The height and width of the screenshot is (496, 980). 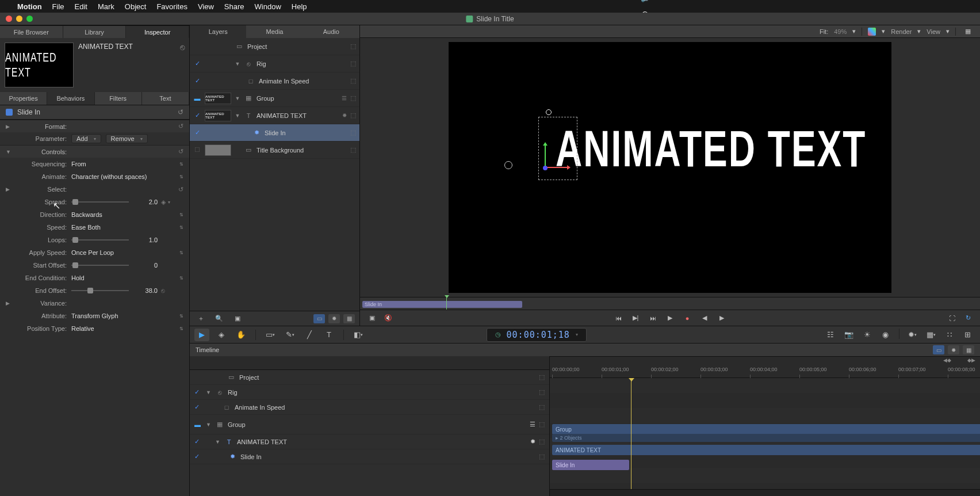 What do you see at coordinates (369, 425) in the screenshot?
I see `tl-row-group: ▬▼▦Group☰⬚` at bounding box center [369, 425].